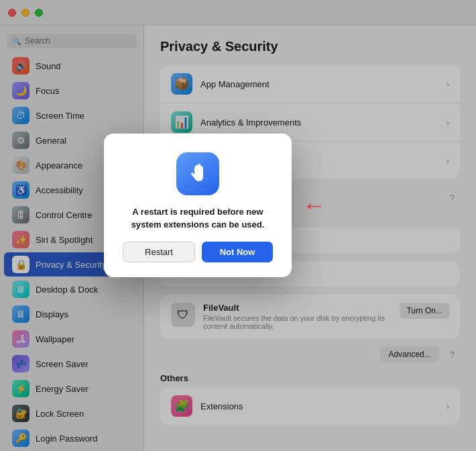 The width and height of the screenshot is (476, 451). Describe the element at coordinates (198, 218) in the screenshot. I see `dialog-message: A restart is required before new system …` at that location.